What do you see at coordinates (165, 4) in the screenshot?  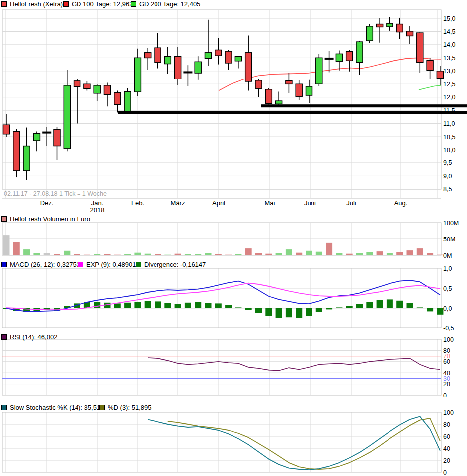 I see `legend-gd200: GD 200 Tage: 12,405` at bounding box center [165, 4].